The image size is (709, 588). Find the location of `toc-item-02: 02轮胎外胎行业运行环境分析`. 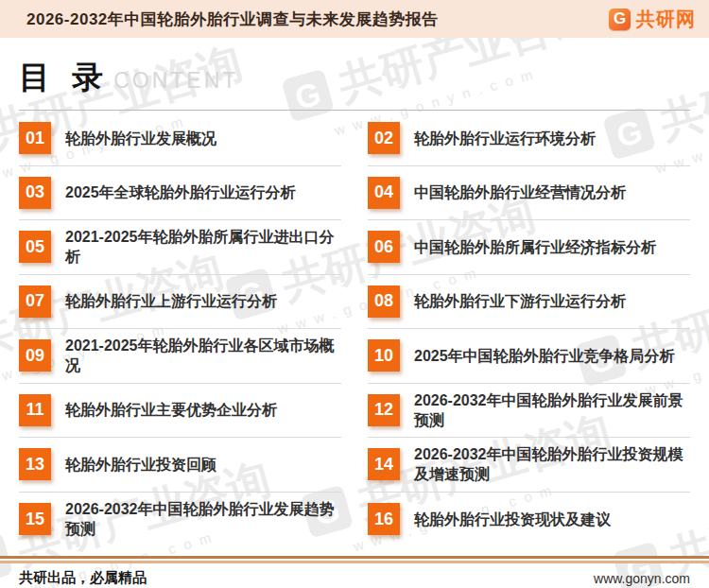

toc-item-02: 02轮胎外胎行业运行环境分析 is located at coordinates (529, 139).